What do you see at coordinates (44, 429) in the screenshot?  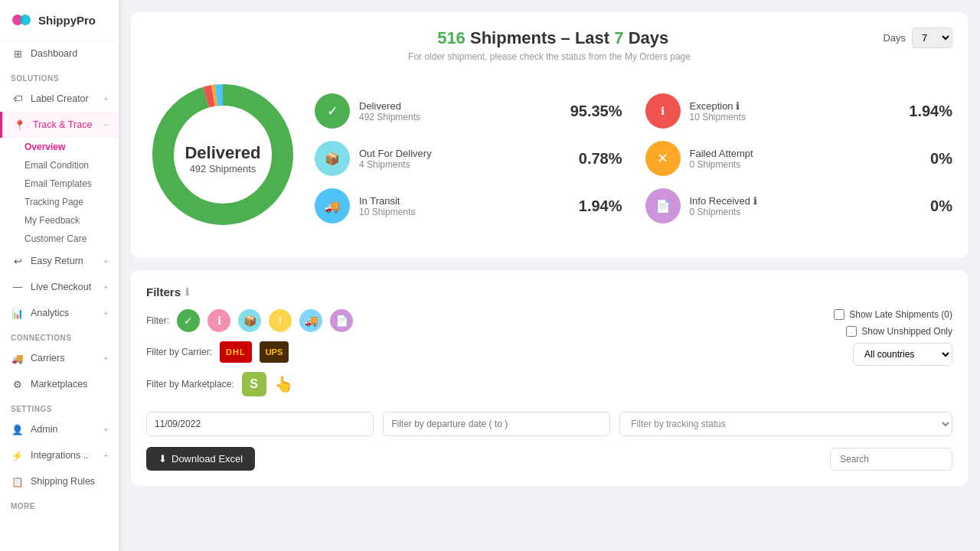 I see `sidebar-item-label: Admin` at bounding box center [44, 429].